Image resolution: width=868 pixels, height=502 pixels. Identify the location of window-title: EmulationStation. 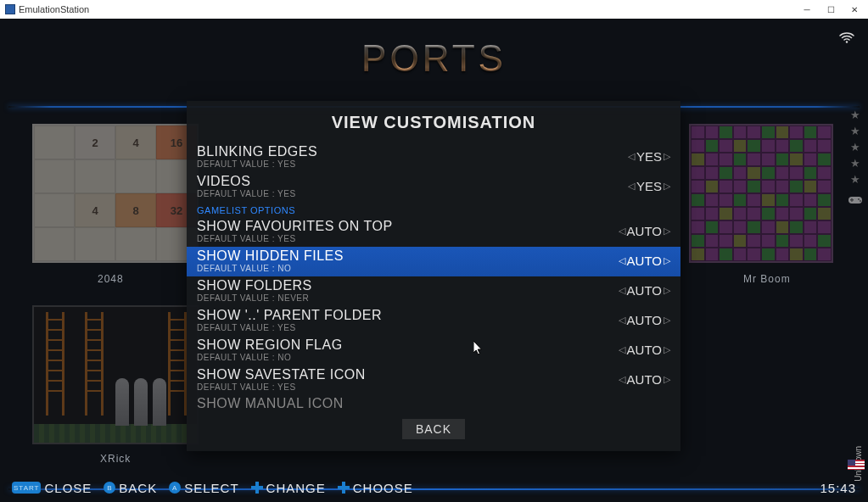
(54, 9).